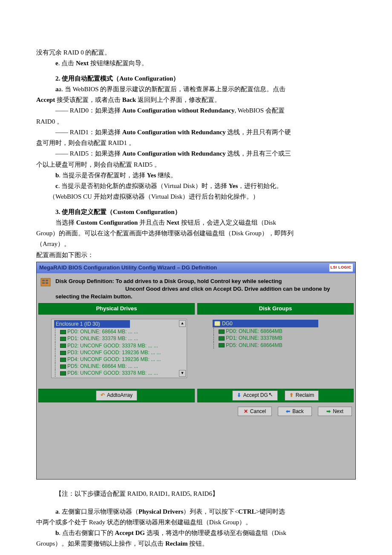  I want to click on definition-text: Disk Group Definition: To add drives to …, so click(204, 289).